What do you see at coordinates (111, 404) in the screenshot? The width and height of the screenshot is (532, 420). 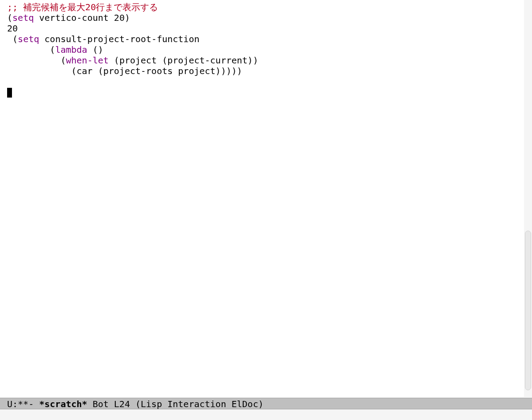 I see `modeline-position: Bot L24` at bounding box center [111, 404].